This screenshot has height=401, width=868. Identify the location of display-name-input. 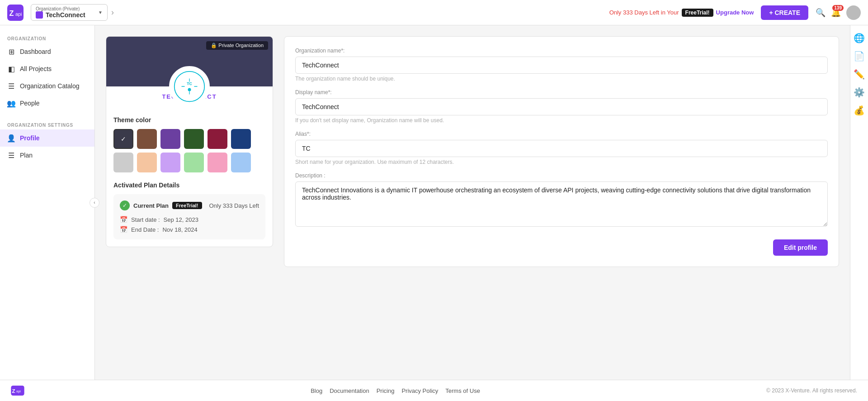
(561, 107).